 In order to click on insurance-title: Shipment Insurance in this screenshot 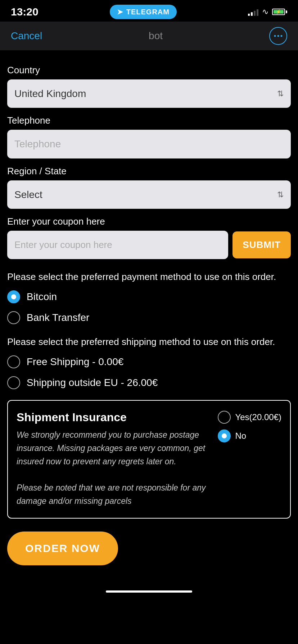, I will do `click(114, 418)`.